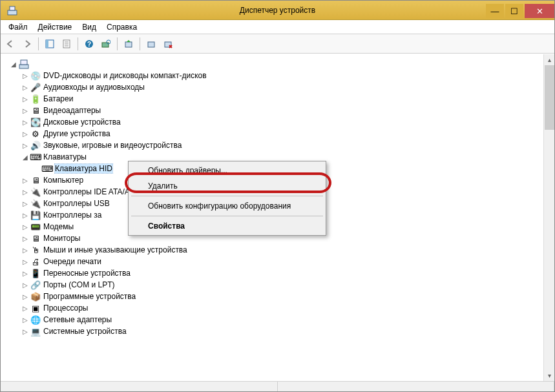 This screenshot has height=392, width=555. What do you see at coordinates (227, 206) in the screenshot?
I see `ctx-scan-hardware: Обновить конфигурацию оборудования` at bounding box center [227, 206].